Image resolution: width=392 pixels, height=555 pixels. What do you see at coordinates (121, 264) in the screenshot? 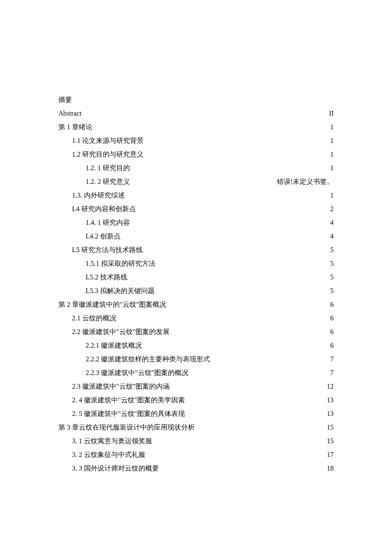
I see `toc-label: 1.5.1 拟采取的研究方法` at bounding box center [121, 264].